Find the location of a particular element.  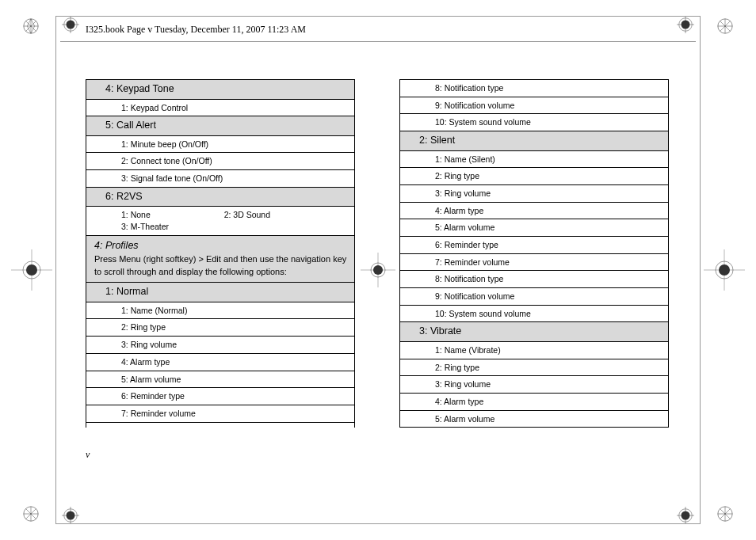

list-item: 3: Signal fade tone (On/Off) is located at coordinates (220, 179).